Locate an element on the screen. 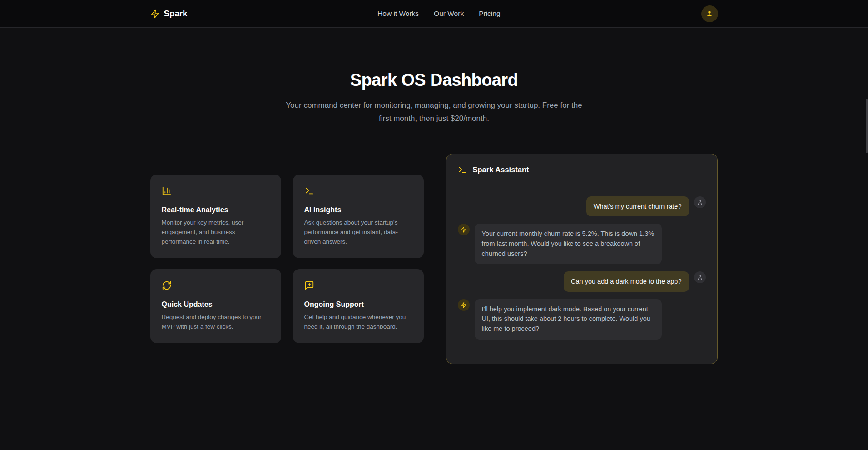 This screenshot has height=450, width=868. assistant-message-bubble: Your current monthly churn rate is 5.2%.… is located at coordinates (568, 244).